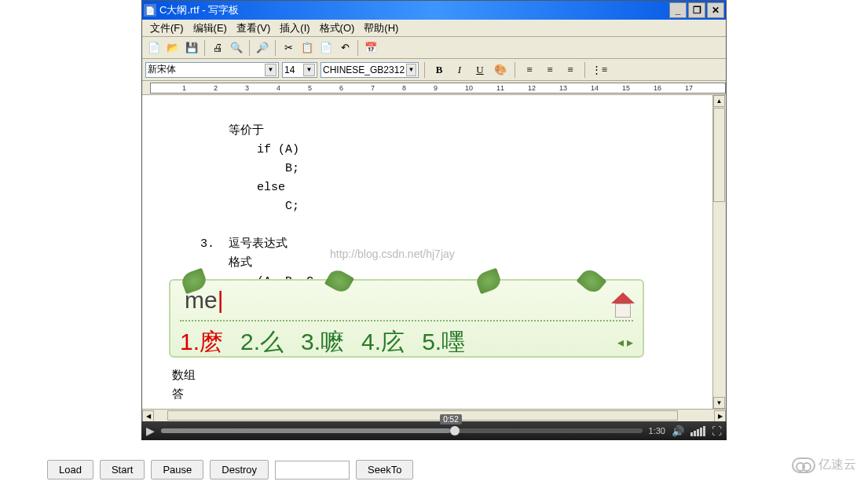  I want to click on minimize-button: _, so click(678, 10).